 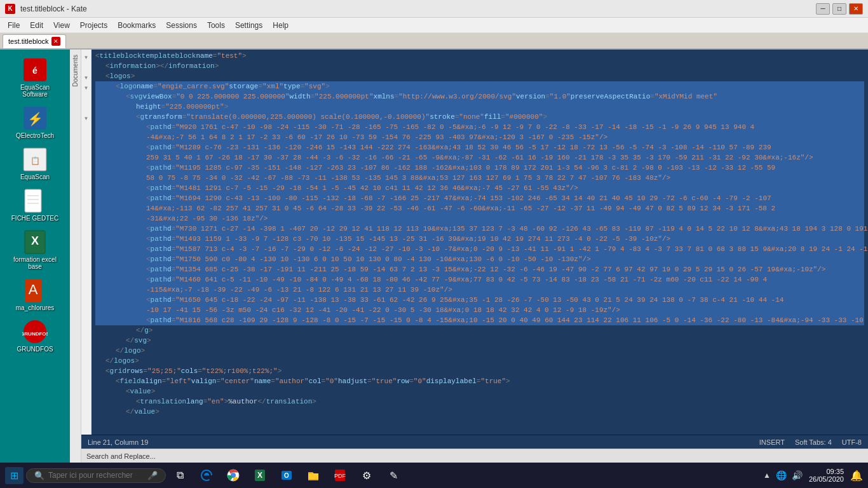 What do you see at coordinates (35, 205) in the screenshot?
I see `desktop-icon-fiche: FICHE GEDTEC` at bounding box center [35, 205].